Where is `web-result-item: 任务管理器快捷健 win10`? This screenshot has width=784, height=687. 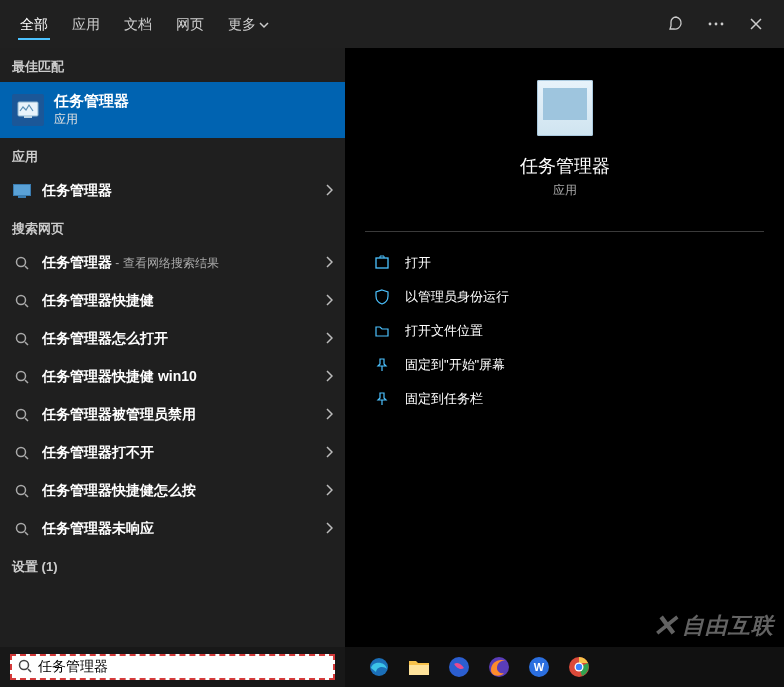
web-result-item: 任务管理器快捷健 win10 is located at coordinates (172, 377).